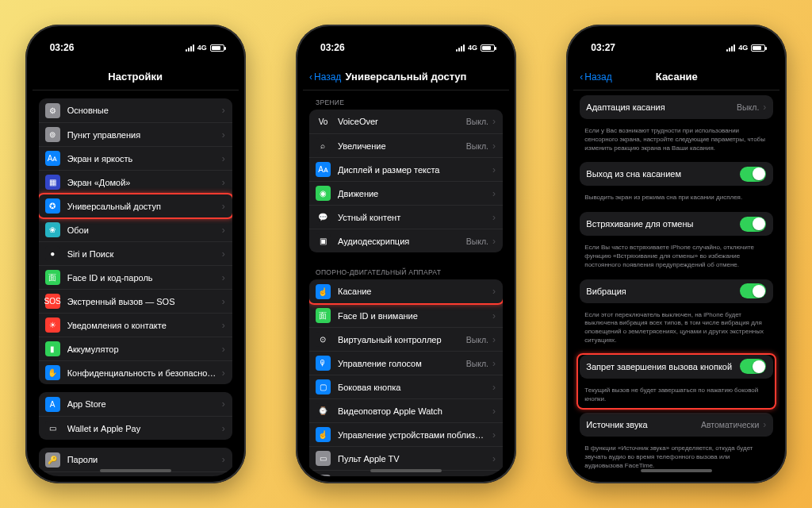 Image resolution: width=812 pixels, height=508 pixels. What do you see at coordinates (406, 410) in the screenshot?
I see `settings-row: ⌚Видеоповтор Apple Watch›` at bounding box center [406, 410].